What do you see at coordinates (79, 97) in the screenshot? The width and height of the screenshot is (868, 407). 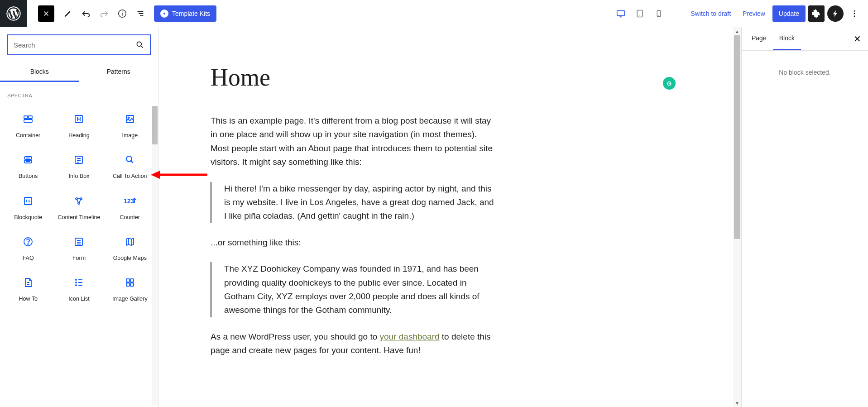 I see `block-category-label: SPECTRA` at bounding box center [79, 97].